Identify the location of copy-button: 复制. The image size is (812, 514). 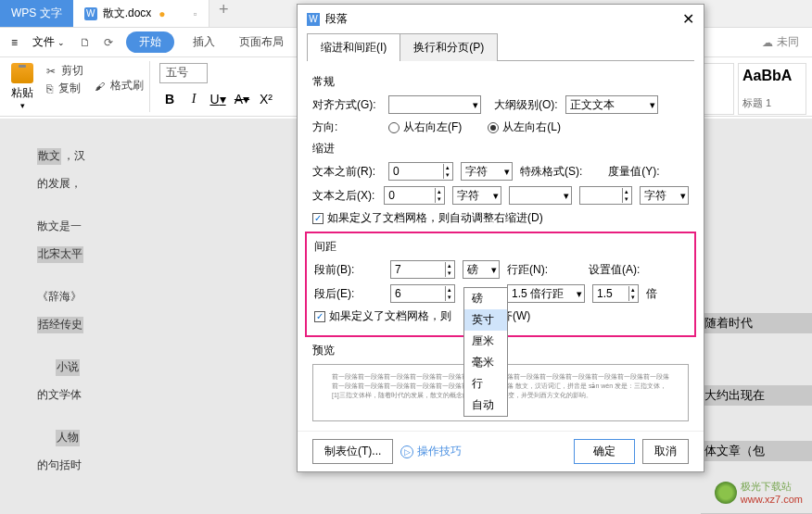
(65, 89).